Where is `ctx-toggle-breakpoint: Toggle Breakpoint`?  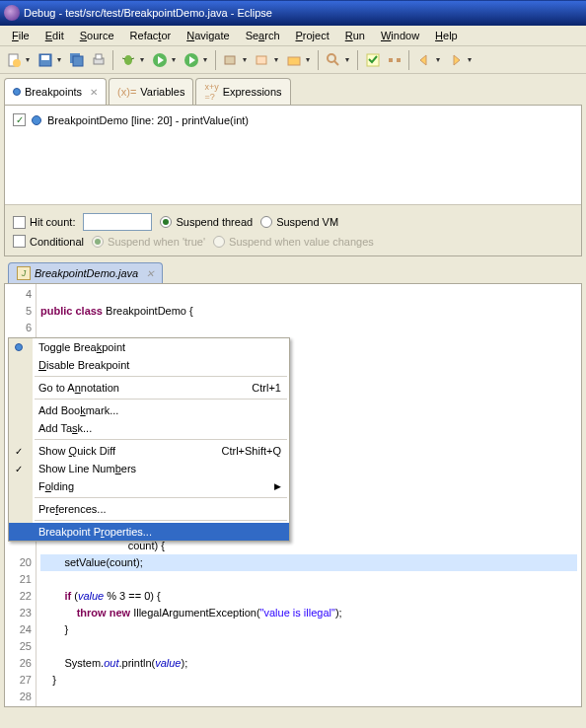
ctx-toggle-breakpoint: Toggle Breakpoint is located at coordinates (149, 347).